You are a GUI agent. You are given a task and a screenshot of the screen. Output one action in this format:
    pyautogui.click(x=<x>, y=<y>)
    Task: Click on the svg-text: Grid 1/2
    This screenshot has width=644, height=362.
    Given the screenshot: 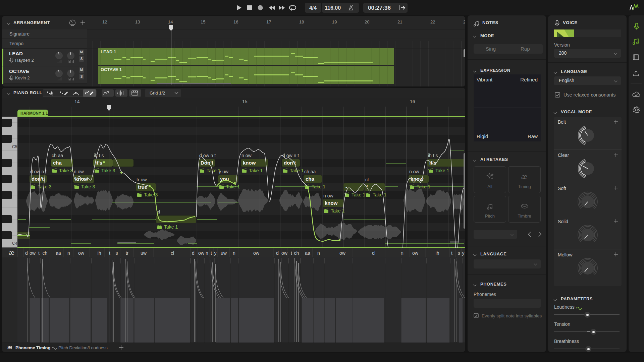 What is the action you would take?
    pyautogui.click(x=157, y=93)
    